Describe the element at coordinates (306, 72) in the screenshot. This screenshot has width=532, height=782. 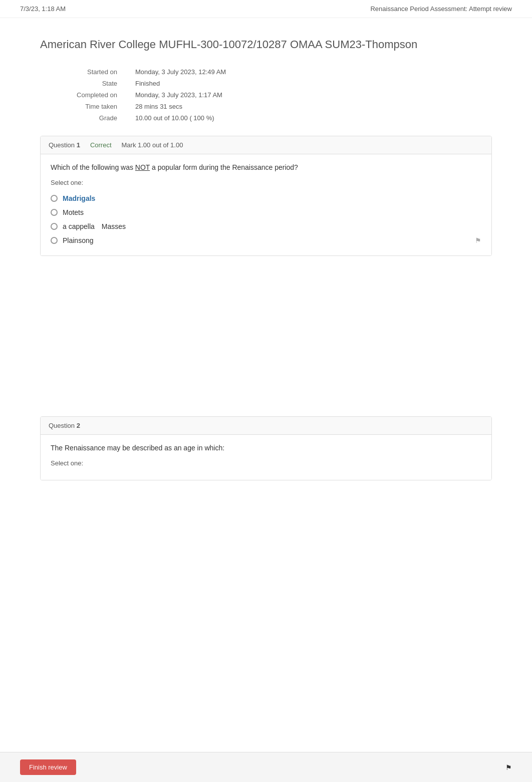
I see `started-on-value: Monday, 3 July 2023, 12:49 AM` at that location.